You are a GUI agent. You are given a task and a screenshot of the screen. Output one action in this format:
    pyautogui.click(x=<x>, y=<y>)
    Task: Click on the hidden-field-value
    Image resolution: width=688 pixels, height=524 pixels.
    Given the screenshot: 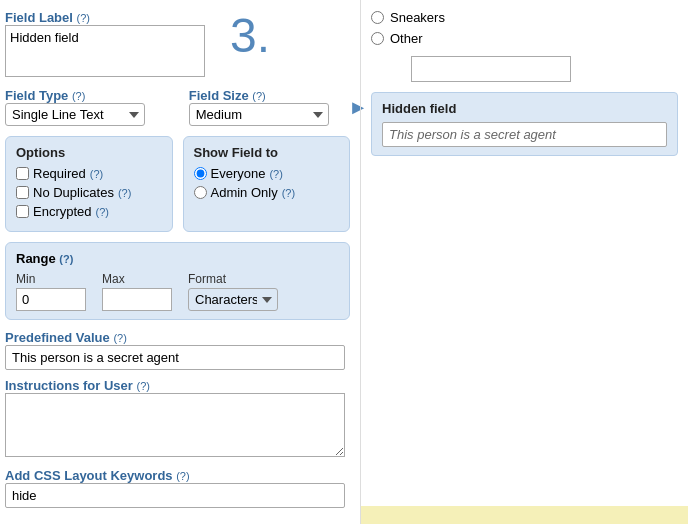 What is the action you would take?
    pyautogui.click(x=524, y=134)
    